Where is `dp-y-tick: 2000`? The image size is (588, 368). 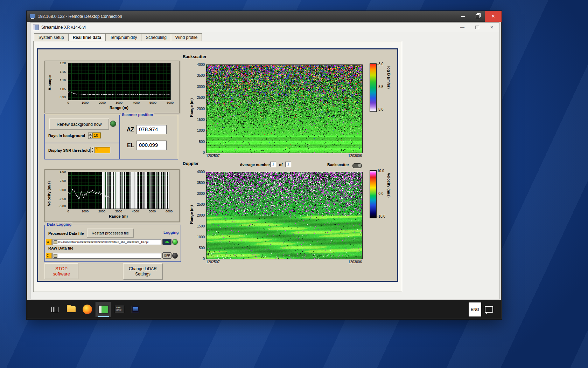 dp-y-tick: 2000 is located at coordinates (200, 215).